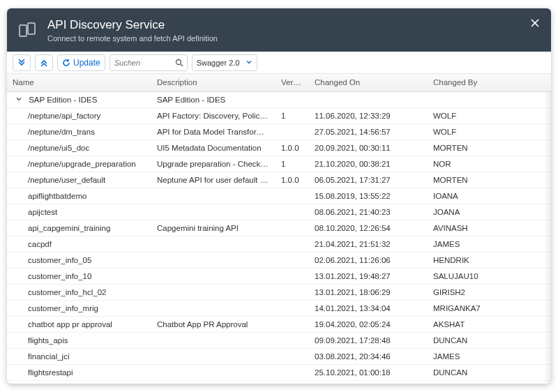  I want to click on cell-changed_on: 15.08.2019, 13:55:22, so click(368, 195).